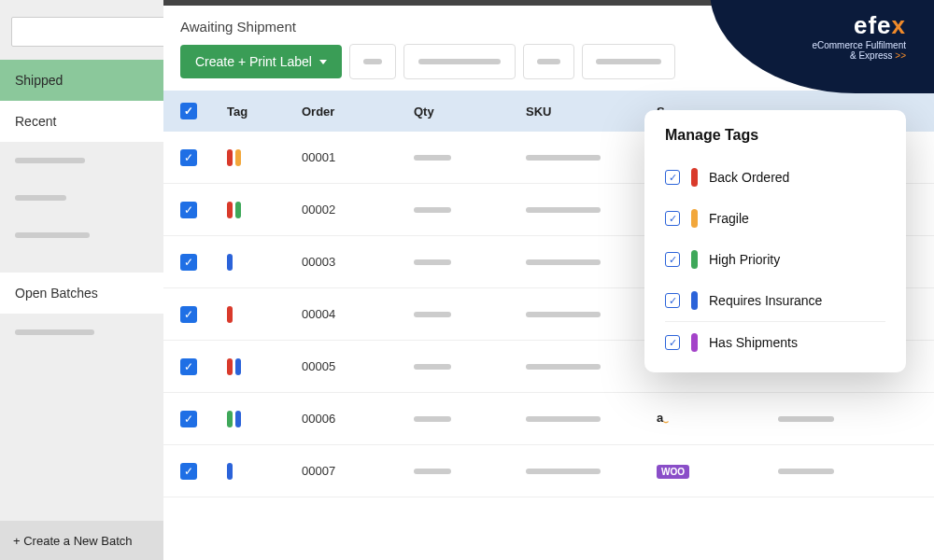  Describe the element at coordinates (82, 30) in the screenshot. I see `search-wrap` at that location.